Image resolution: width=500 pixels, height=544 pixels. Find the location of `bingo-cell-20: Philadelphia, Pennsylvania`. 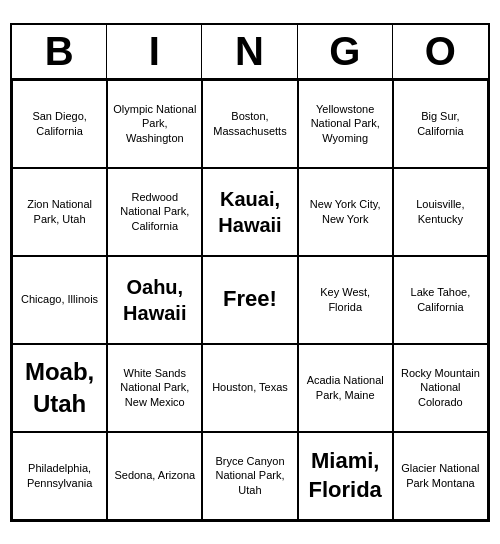

bingo-cell-20: Philadelphia, Pennsylvania is located at coordinates (60, 476).